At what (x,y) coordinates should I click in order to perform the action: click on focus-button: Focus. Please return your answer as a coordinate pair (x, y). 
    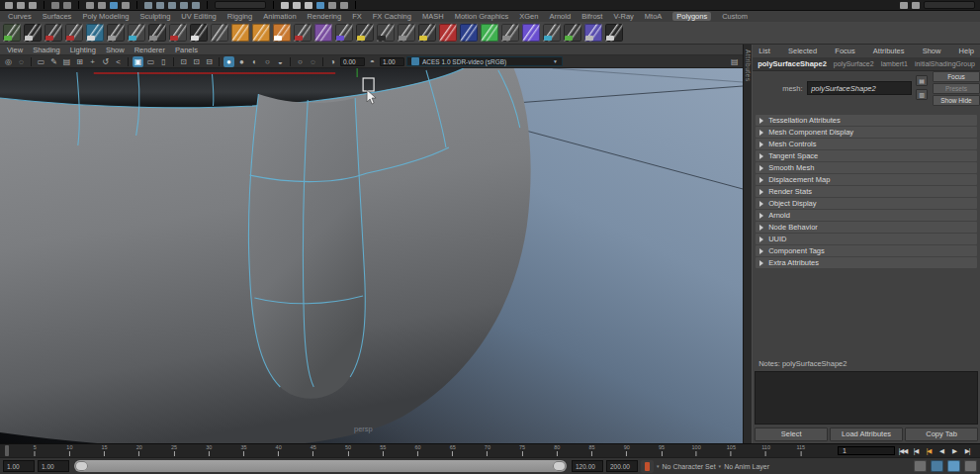
    Looking at the image, I should click on (956, 77).